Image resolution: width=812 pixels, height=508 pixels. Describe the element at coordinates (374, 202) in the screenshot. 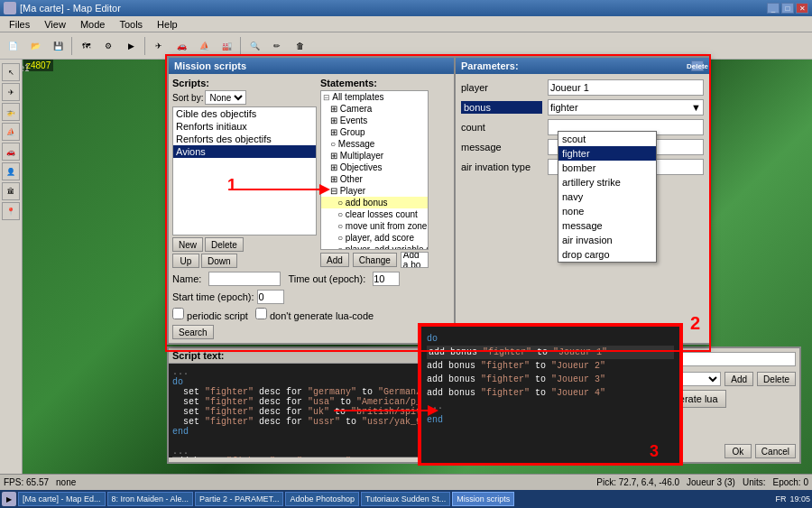

I see `tree-add-bonus: ○ add bonus` at that location.